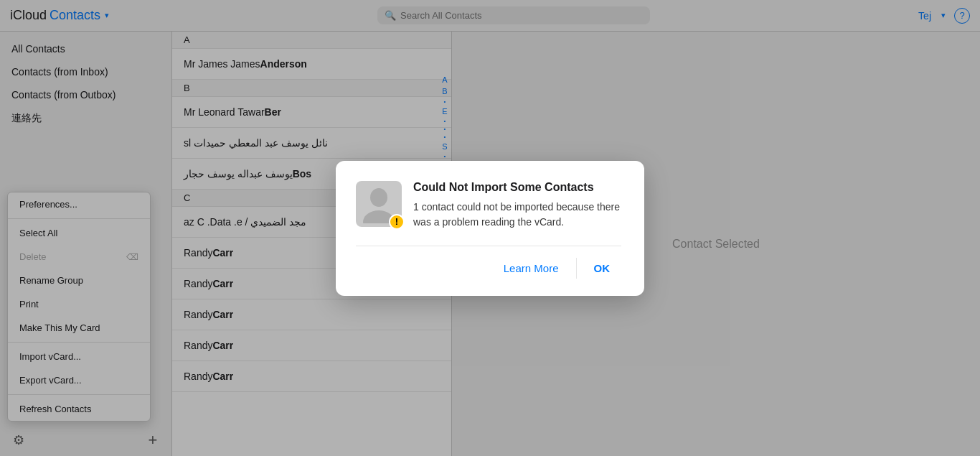 The height and width of the screenshot is (456, 980). Describe the element at coordinates (379, 204) in the screenshot. I see `modal-icon-area: !` at that location.